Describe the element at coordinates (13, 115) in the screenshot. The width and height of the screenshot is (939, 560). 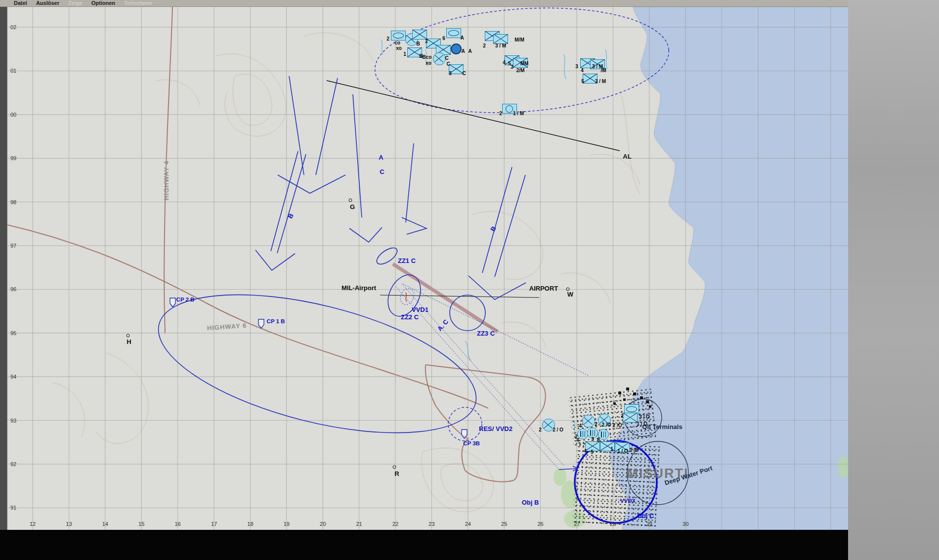
I see `y-axis-label: 00` at that location.